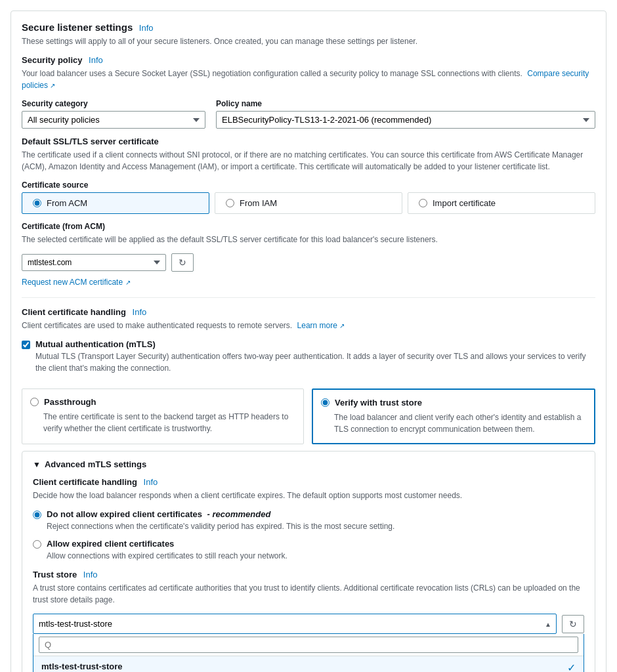  I want to click on trust-store-section: Trust store Info A trust store contains …, so click(308, 621).